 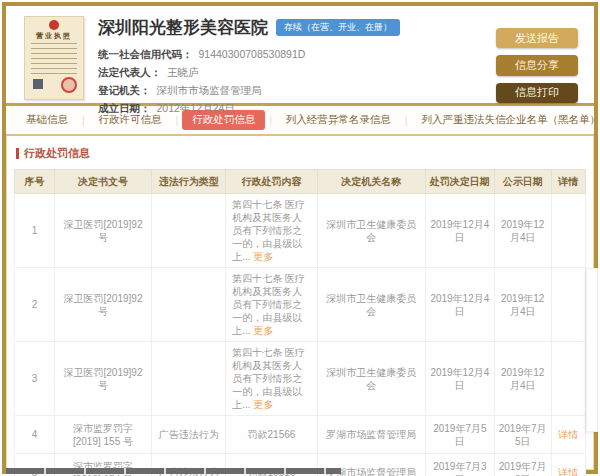 What do you see at coordinates (35, 182) in the screenshot?
I see `column-header-0: 序号` at bounding box center [35, 182].